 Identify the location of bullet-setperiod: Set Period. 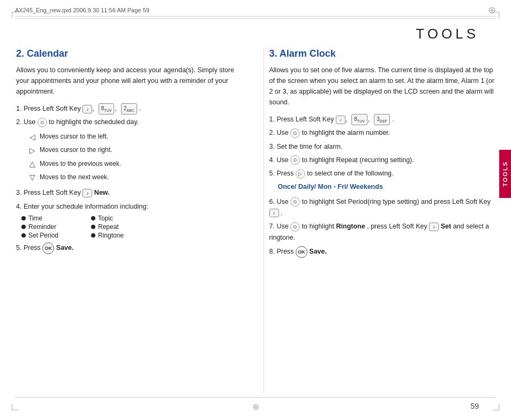
(48, 235).